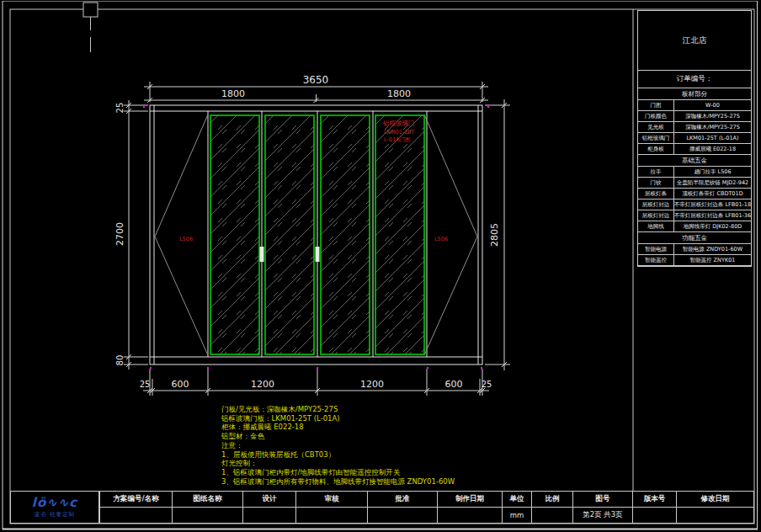 The width and height of the screenshot is (761, 532). What do you see at coordinates (694, 227) in the screenshot?
I see `spec-row: 地脚线 地脚线带灯 DJK02-80D` at bounding box center [694, 227].